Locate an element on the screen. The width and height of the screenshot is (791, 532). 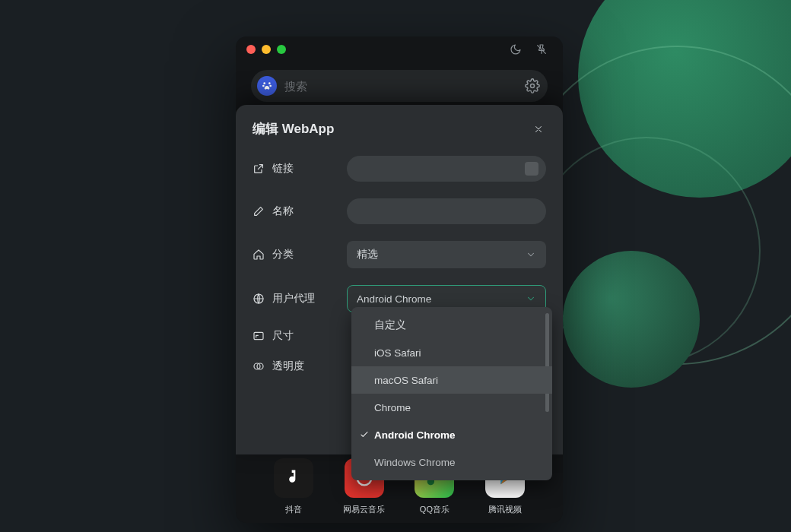
tag-icon is located at coordinates (259, 255).